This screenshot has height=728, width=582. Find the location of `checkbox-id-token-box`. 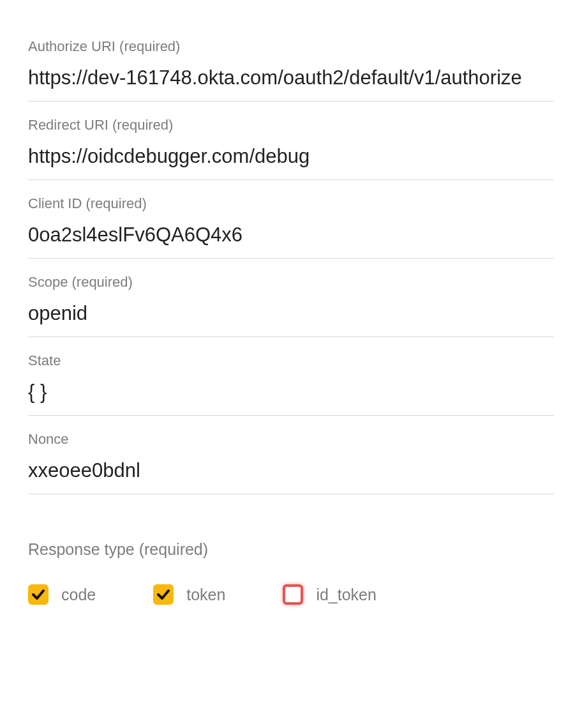

checkbox-id-token-box is located at coordinates (293, 595).